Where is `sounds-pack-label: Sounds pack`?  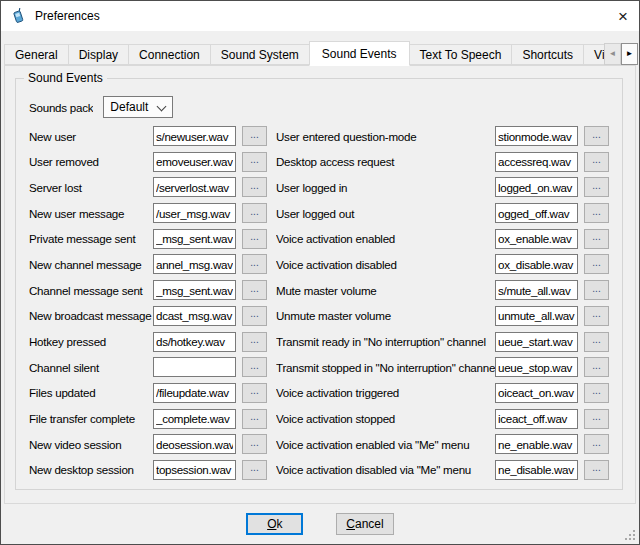 sounds-pack-label: Sounds pack is located at coordinates (61, 108).